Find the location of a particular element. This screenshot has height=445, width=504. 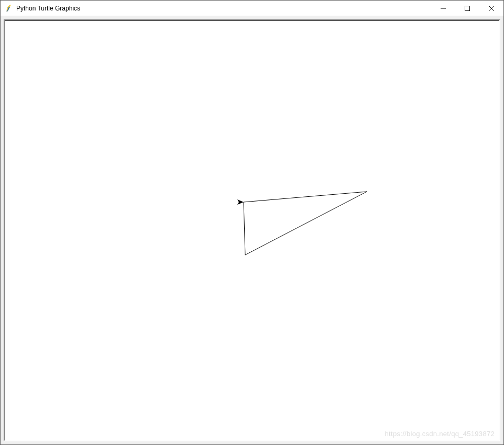

minimize-button is located at coordinates (443, 8).